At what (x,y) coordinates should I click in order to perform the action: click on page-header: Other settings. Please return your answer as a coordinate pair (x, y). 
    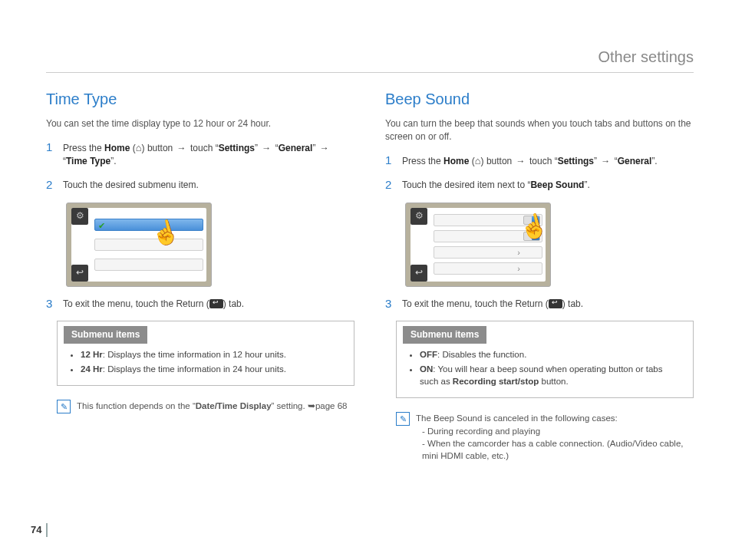
    Looking at the image, I should click on (370, 60).